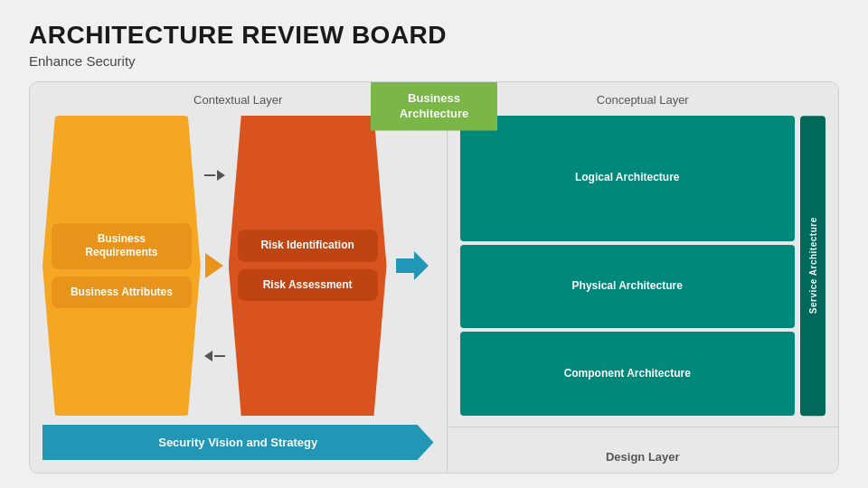  Describe the element at coordinates (813, 266) in the screenshot. I see `service-architecture-bar: Service Architecture` at that location.